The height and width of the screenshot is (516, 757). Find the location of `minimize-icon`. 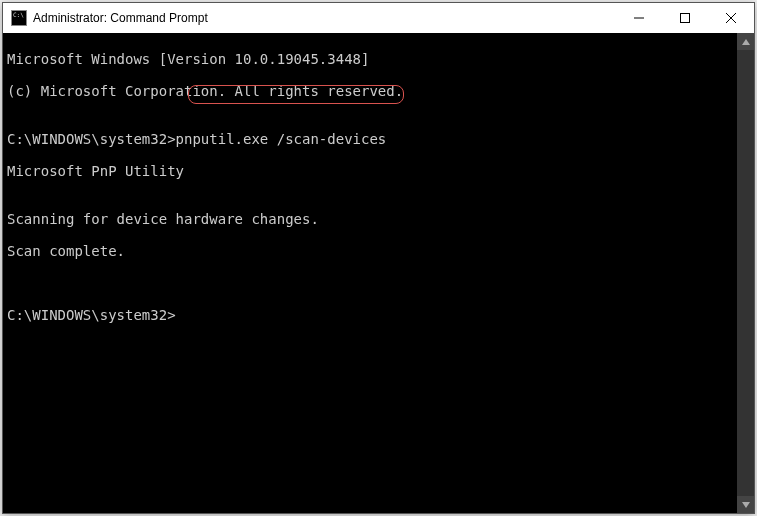

minimize-icon is located at coordinates (639, 18).